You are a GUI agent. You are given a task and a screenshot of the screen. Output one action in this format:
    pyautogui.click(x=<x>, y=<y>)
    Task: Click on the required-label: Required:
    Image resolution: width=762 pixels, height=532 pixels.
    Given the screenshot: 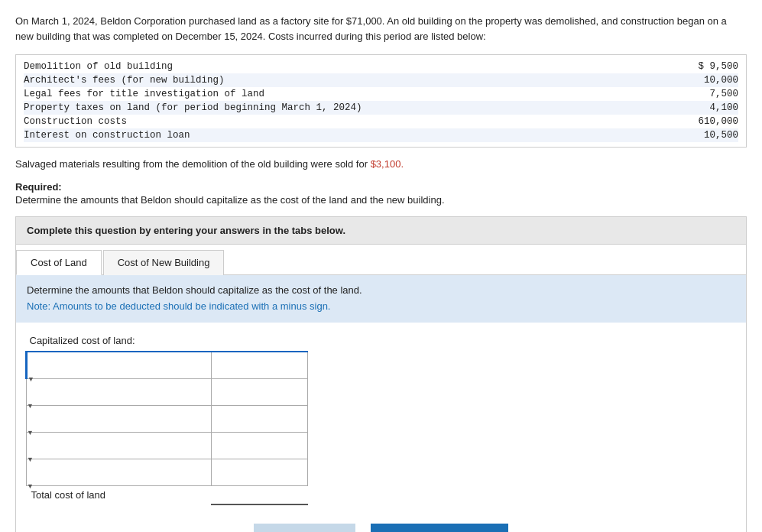 What is the action you would take?
    pyautogui.click(x=381, y=187)
    